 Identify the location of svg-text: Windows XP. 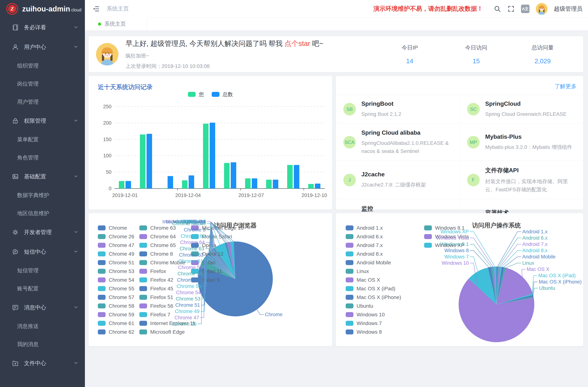
(455, 232).